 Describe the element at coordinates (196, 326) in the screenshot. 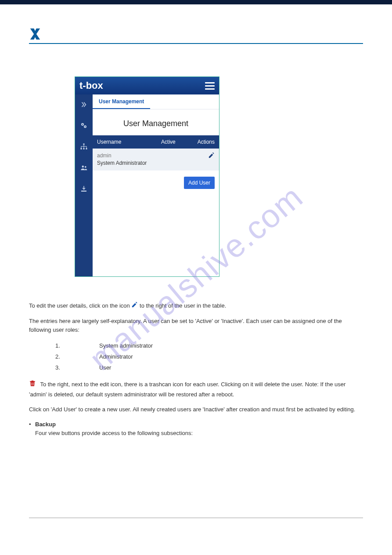

I see `paragraph-roles-intro: The entries here are largely self-explan…` at that location.